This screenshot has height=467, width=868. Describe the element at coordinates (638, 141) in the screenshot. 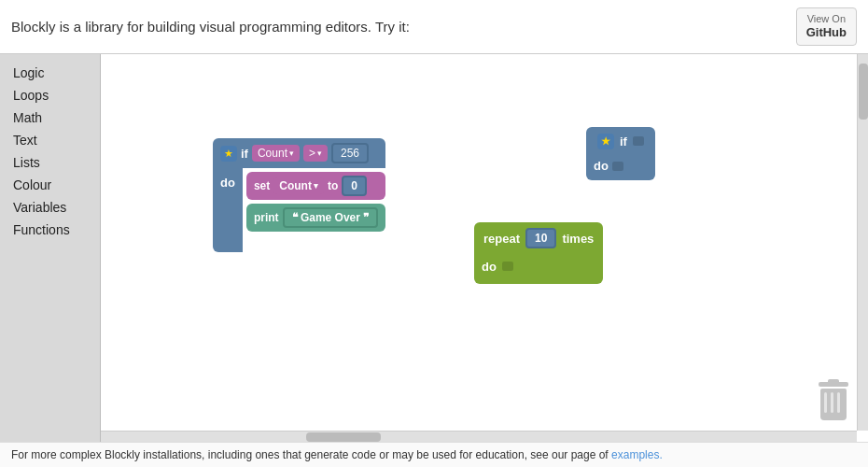

I see `puzzle-notch-small` at that location.